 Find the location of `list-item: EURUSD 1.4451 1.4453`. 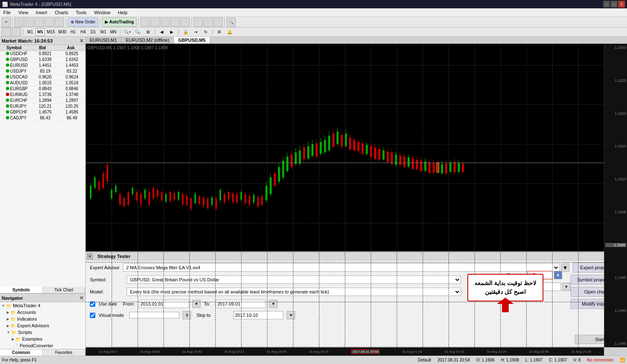

list-item: EURUSD 1.4451 1.4453 is located at coordinates (43, 66).